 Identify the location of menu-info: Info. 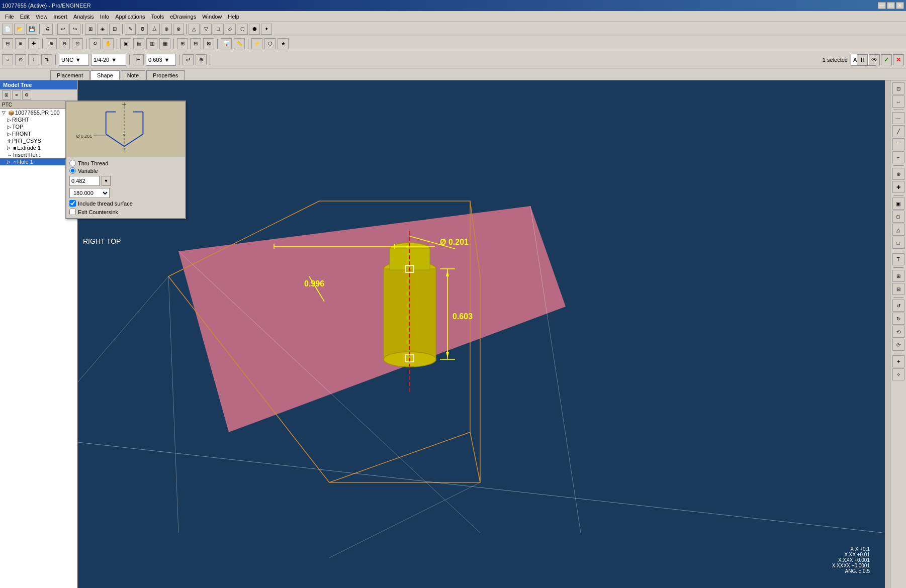
(105, 17).